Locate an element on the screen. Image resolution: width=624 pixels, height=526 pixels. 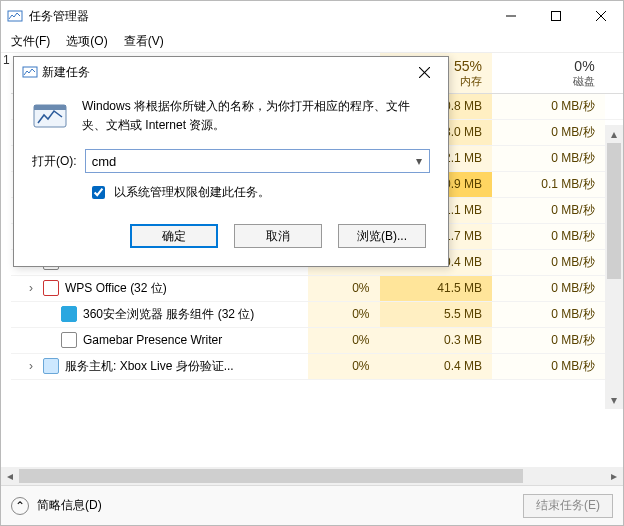
admin-checkbox is located at coordinates (98, 192).